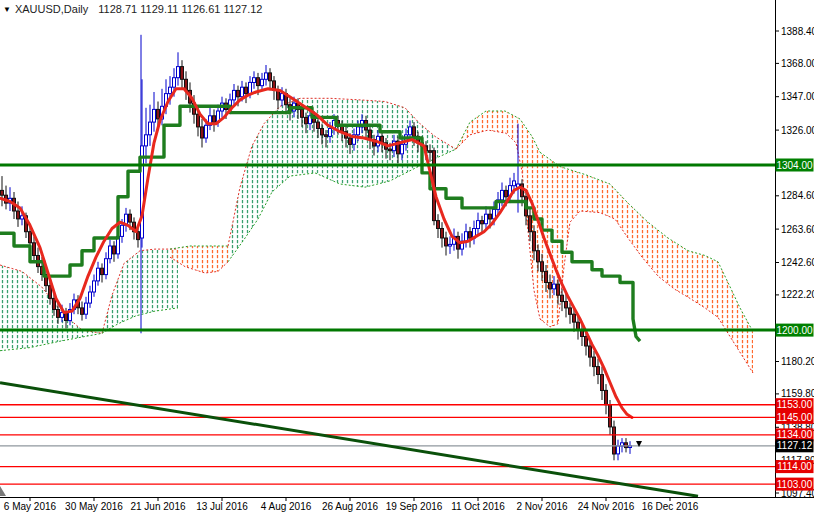  Describe the element at coordinates (670, 506) in the screenshot. I see `x-tick-label: 16 Dec 2016` at that location.